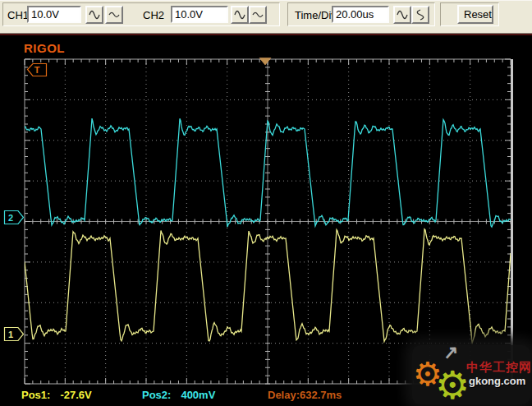  Describe the element at coordinates (266, 16) in the screenshot. I see `toolbar: CH1 CH2 Time/Div` at that location.